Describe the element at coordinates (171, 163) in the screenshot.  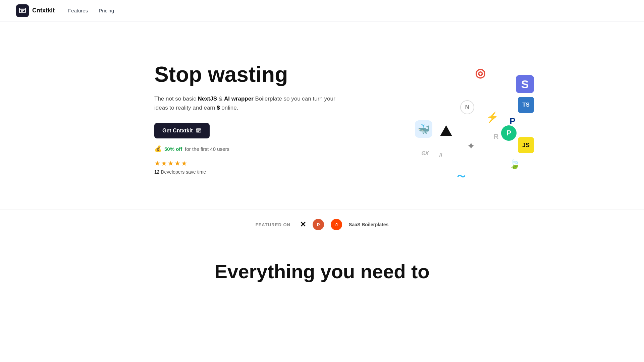
I see `star-3: ★` at that location.